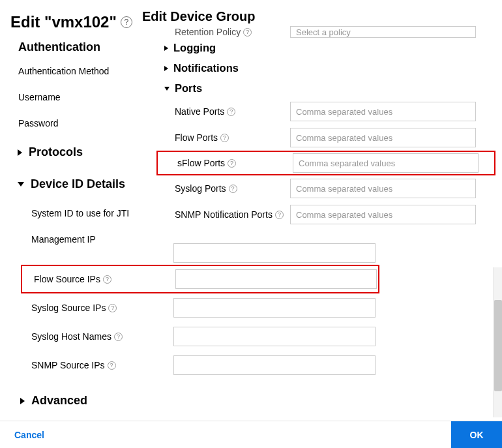 The height and width of the screenshot is (448, 502). I want to click on section-label-ports: Ports, so click(188, 89).